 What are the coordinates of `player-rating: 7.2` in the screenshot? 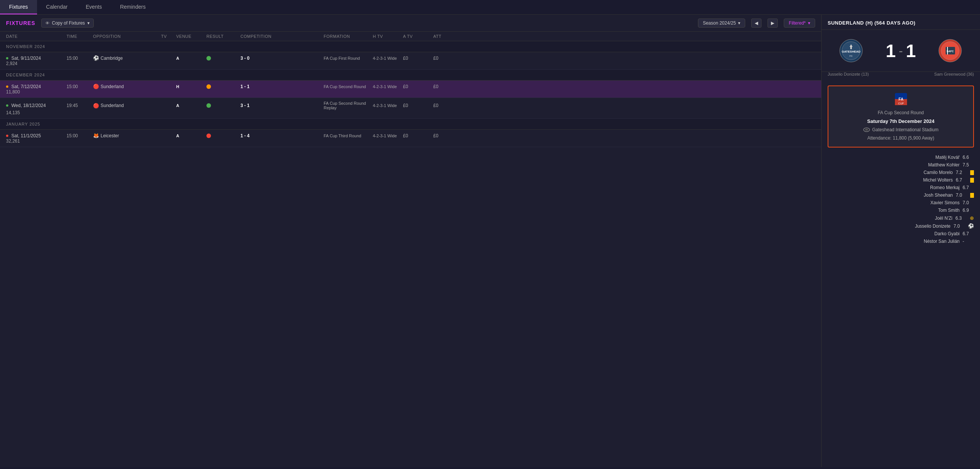 It's located at (961, 172).